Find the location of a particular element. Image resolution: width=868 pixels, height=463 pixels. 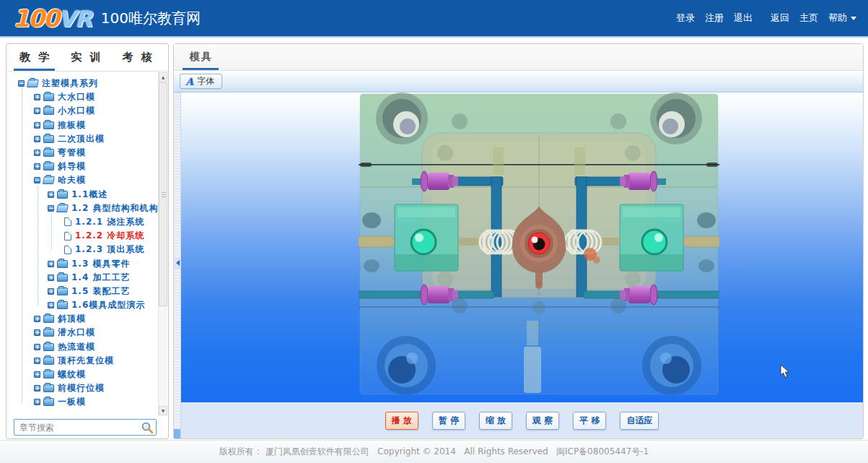

sidebar-tab-training: 实 训 is located at coordinates (87, 58).